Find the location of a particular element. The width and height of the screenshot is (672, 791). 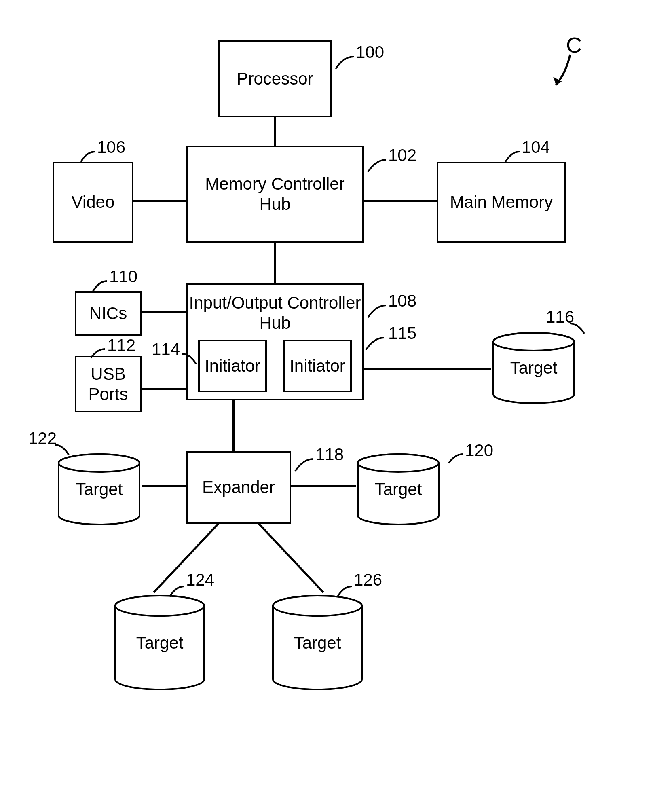

video-label: Video is located at coordinates (93, 202).